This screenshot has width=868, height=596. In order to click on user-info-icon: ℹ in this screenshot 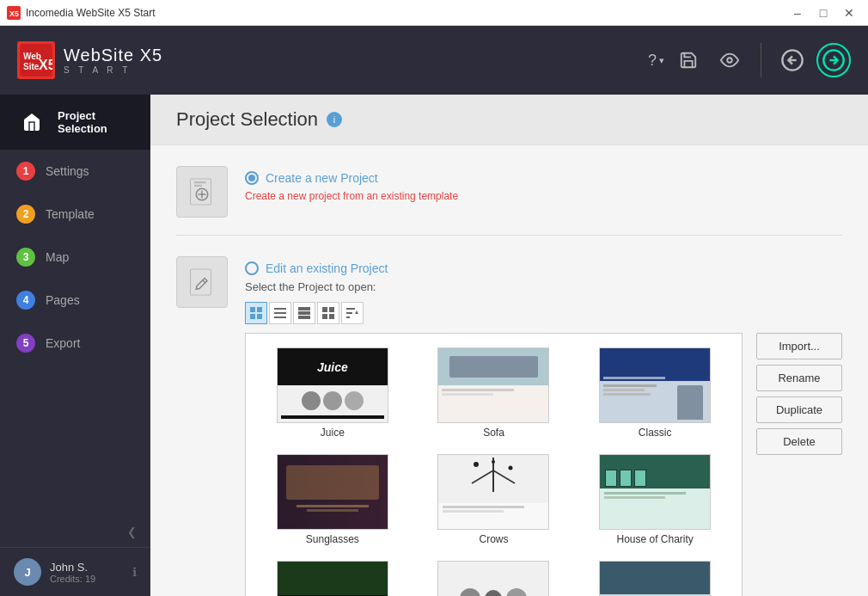, I will do `click(134, 572)`.